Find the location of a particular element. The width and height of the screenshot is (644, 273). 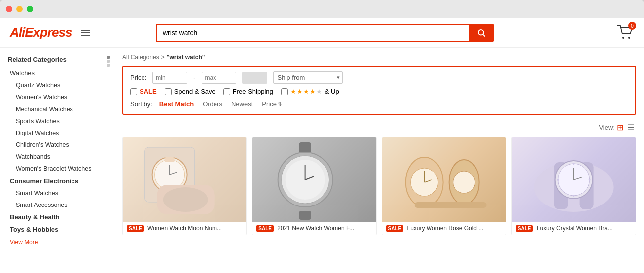

sidebar-item-toys: Toys & Hobbies is located at coordinates (61, 229).